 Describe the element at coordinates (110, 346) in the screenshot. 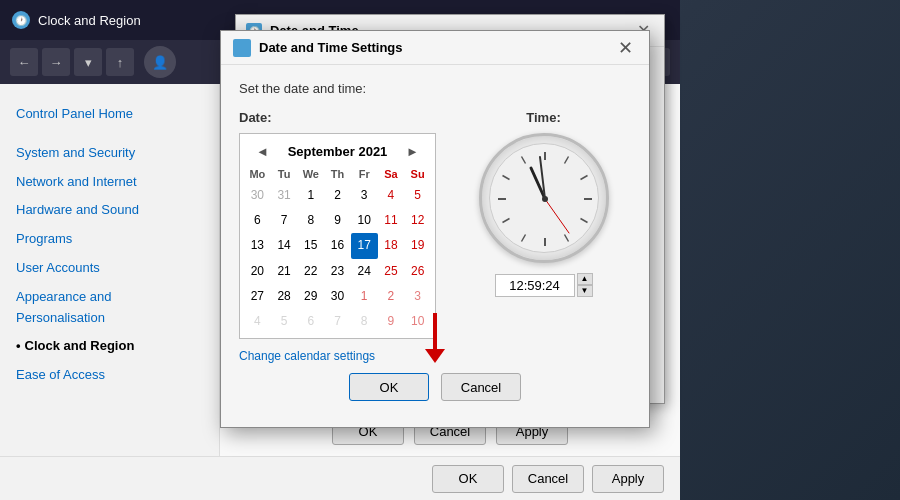

I see `sidebar-item-clock-region: •Clock and Region` at that location.